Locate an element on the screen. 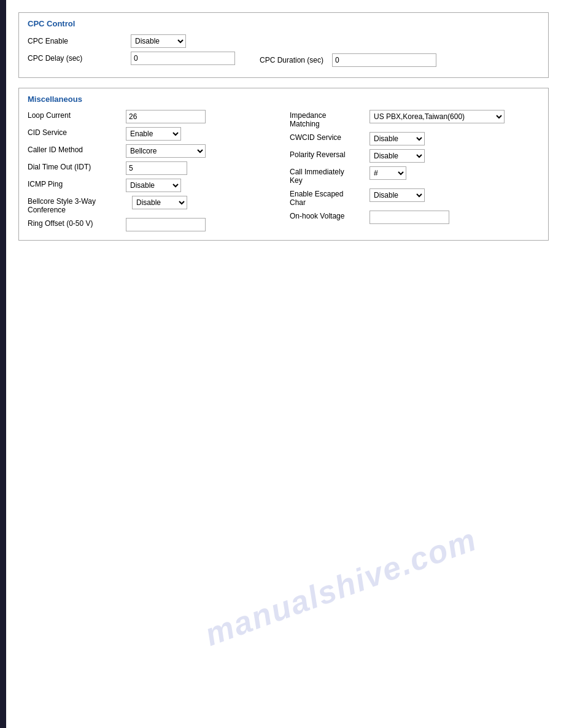 This screenshot has height=728, width=561. icmp-ping-select: Disable Enable is located at coordinates (153, 185).